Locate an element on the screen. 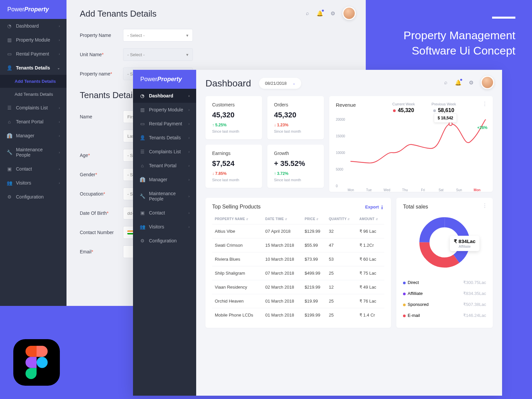 This screenshot has width=532, height=399. export-button: Export ⭳ is located at coordinates (375, 207).